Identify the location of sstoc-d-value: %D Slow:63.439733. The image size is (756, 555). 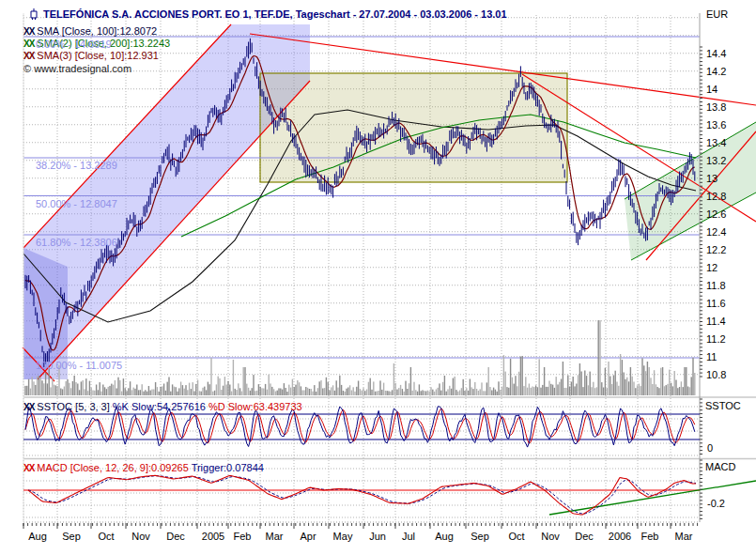
(255, 407).